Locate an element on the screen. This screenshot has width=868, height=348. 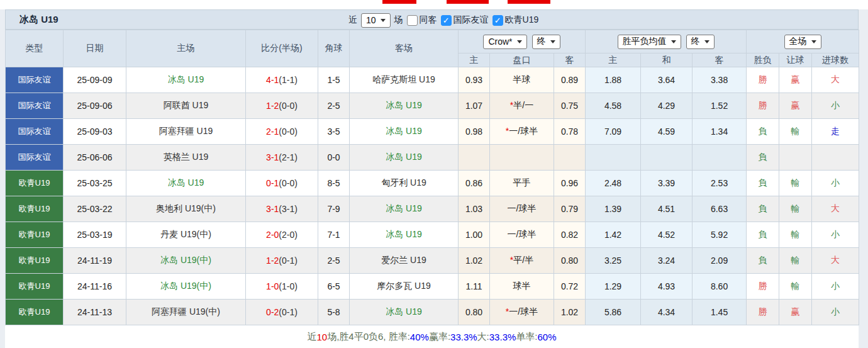
home-team: 阿联酋 U19 is located at coordinates (186, 106).